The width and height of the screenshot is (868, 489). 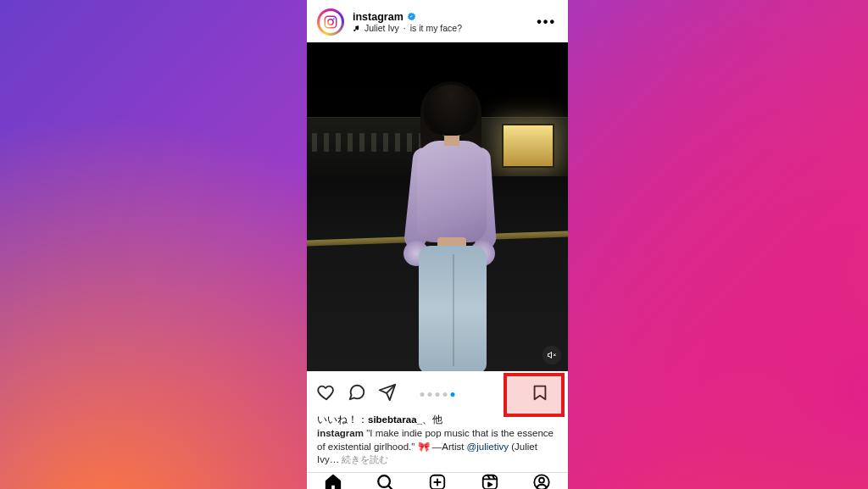 I want to click on post-caption: instagram "I make indie pop music that i…, so click(x=437, y=449).